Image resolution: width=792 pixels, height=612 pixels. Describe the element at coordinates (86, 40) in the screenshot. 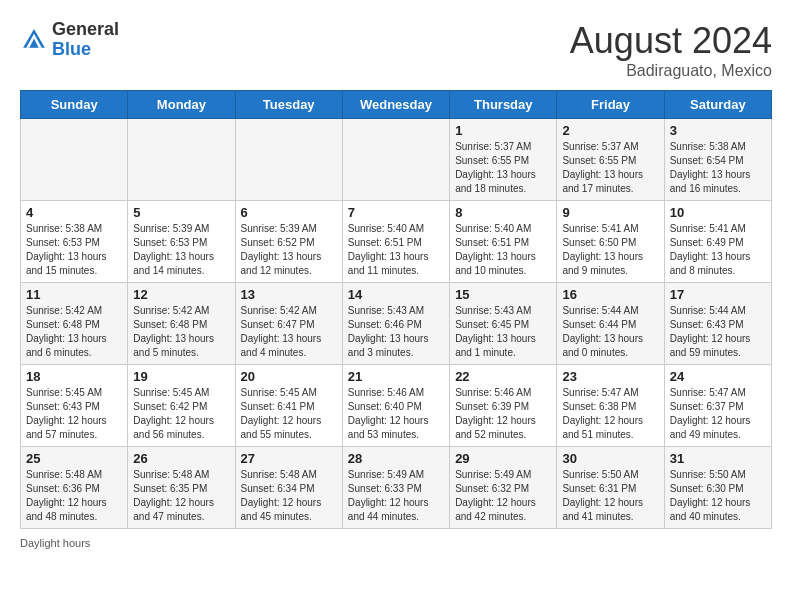

I see `logo-text: General Blue` at that location.